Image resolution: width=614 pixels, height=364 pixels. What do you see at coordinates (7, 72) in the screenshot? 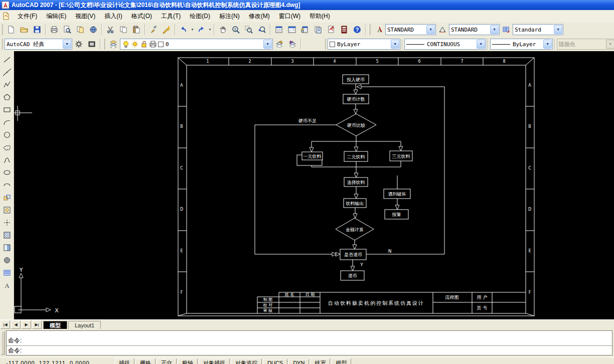
I see `construction-line-button` at bounding box center [7, 72].